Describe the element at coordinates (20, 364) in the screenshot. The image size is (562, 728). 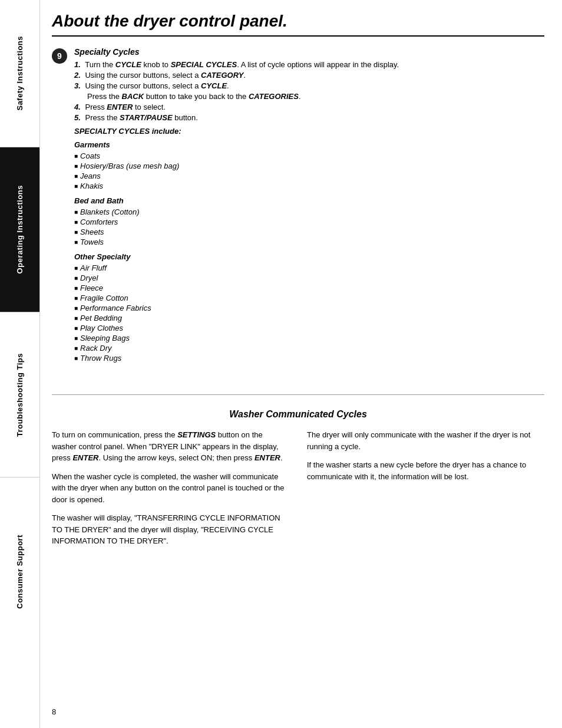
I see `sidebar: Safety Instructions Operating Instructio…` at that location.